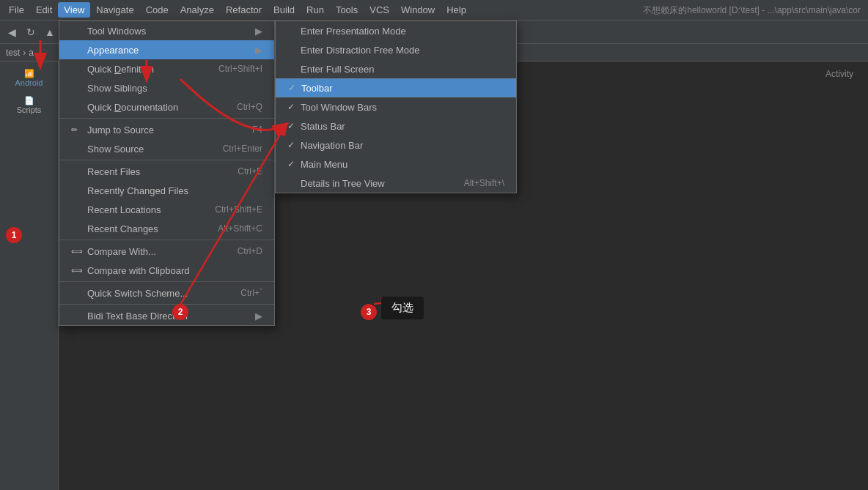  Describe the element at coordinates (353, 31) in the screenshot. I see `presentation-mode-label: Enter Presentation Mode` at that location.